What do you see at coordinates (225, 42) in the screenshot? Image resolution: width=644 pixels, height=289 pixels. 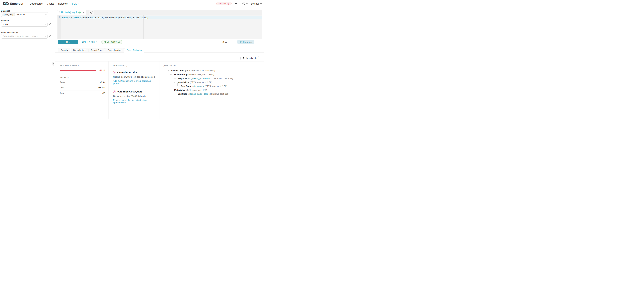 I see `save-button: Save` at bounding box center [225, 42].